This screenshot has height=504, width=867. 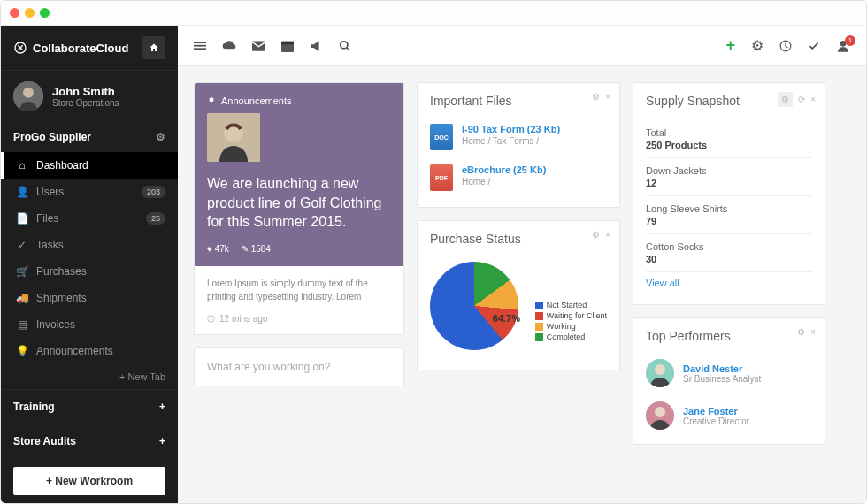 I want to click on sidebar-item-invoices: ▤Invoices, so click(x=89, y=325).